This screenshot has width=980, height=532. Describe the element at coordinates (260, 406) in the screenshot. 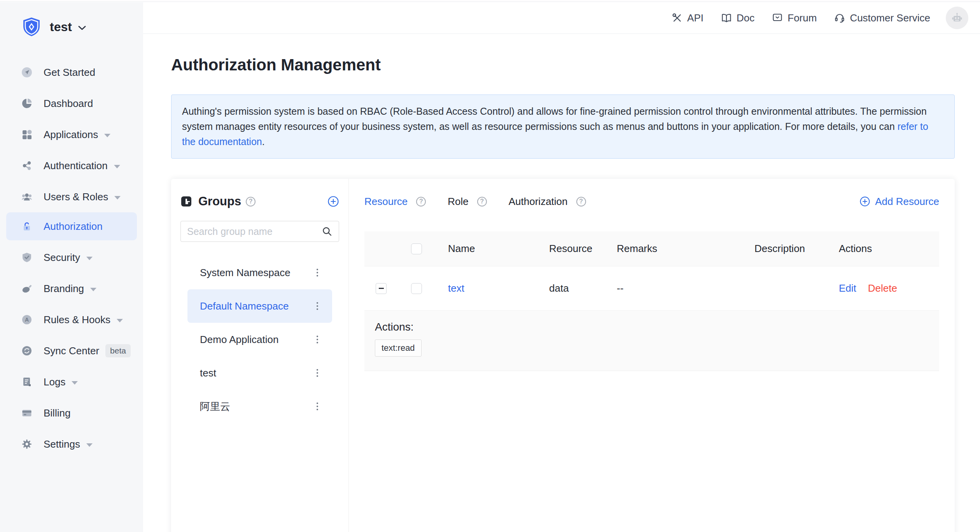

I see `group-item-aliyun: 阿里云` at that location.